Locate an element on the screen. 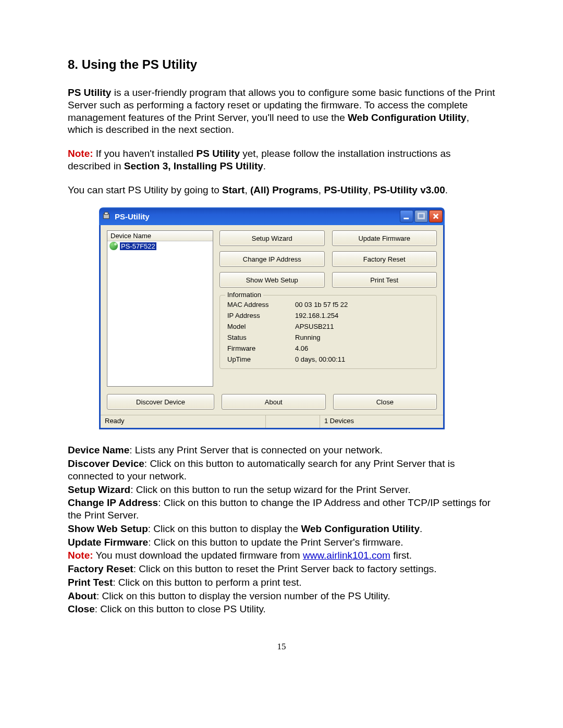  close-button: Close is located at coordinates (385, 402).